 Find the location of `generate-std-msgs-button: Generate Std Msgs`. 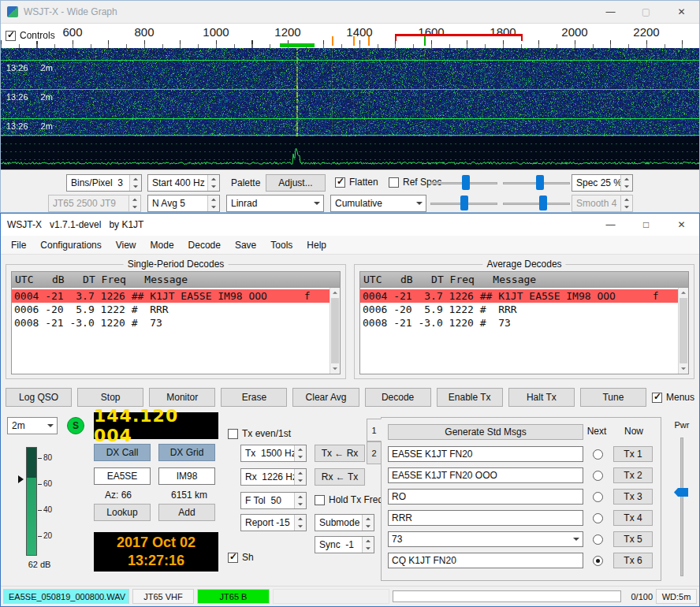

generate-std-msgs-button: Generate Std Msgs is located at coordinates (486, 432).